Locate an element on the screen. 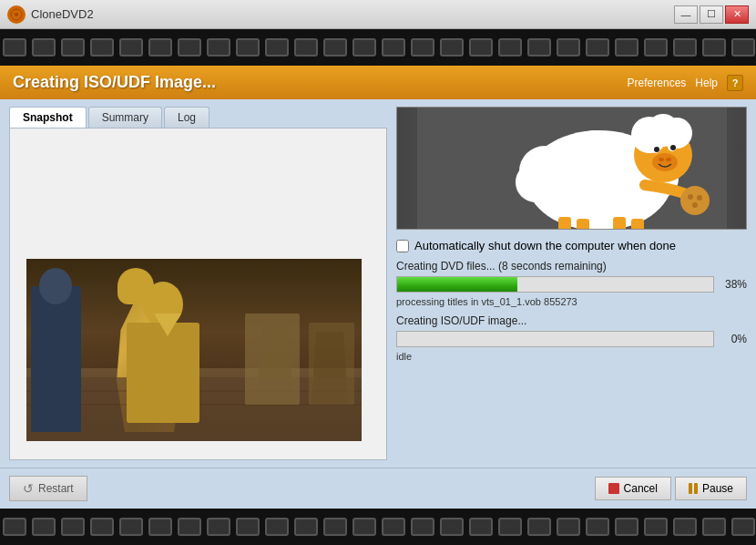 This screenshot has width=756, height=545. shutdown-checkbox-row: Automatically shut down the computer whe… is located at coordinates (572, 246).